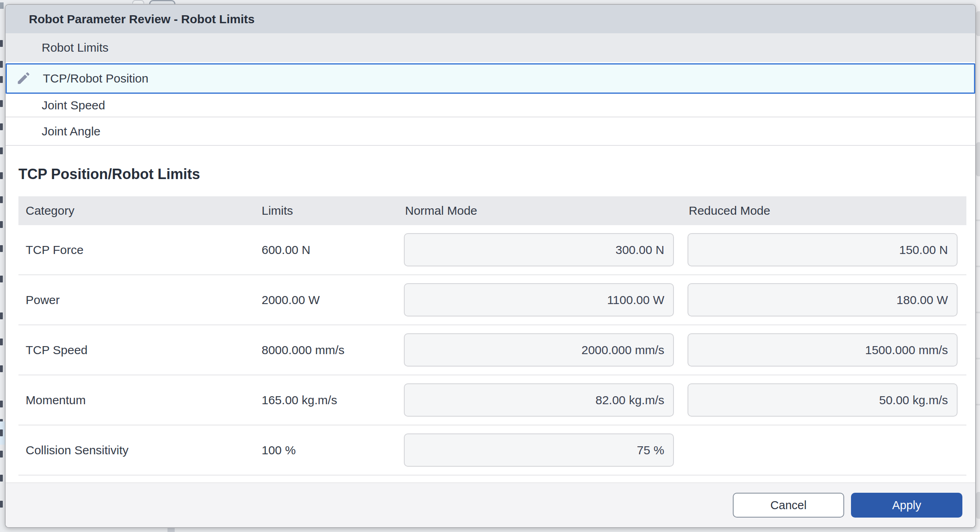 The width and height of the screenshot is (980, 532). I want to click on table-row: Collision Sensitivity 100 %, so click(492, 450).